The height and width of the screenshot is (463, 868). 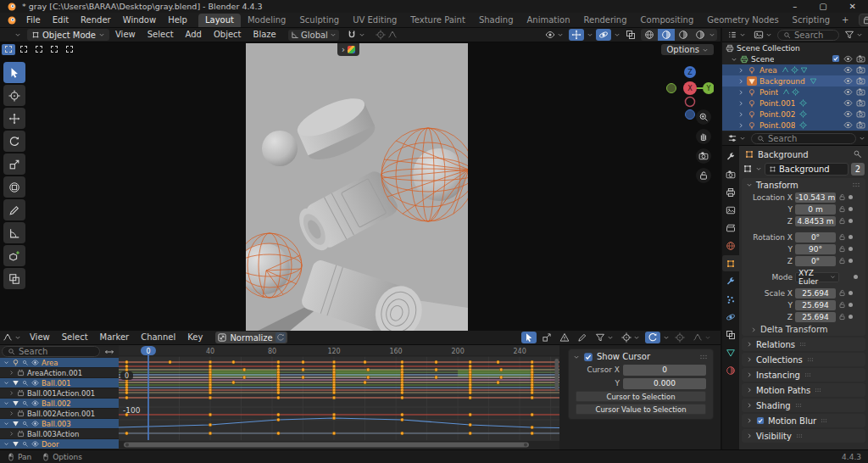 What do you see at coordinates (40, 337) in the screenshot?
I see `graph-menu-view: View` at bounding box center [40, 337].